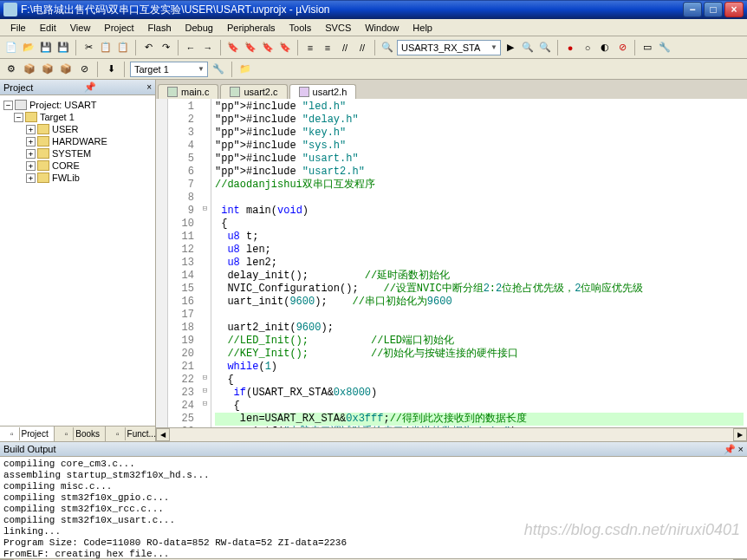 The height and width of the screenshot is (560, 747). Describe the element at coordinates (387, 48) in the screenshot. I see `find-icon: 🔍` at that location.